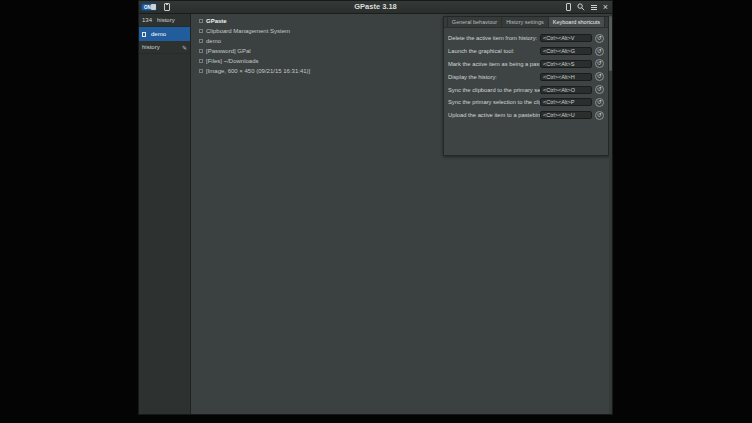 This screenshot has height=423, width=752. What do you see at coordinates (581, 7) in the screenshot?
I see `search-icon` at bounding box center [581, 7].